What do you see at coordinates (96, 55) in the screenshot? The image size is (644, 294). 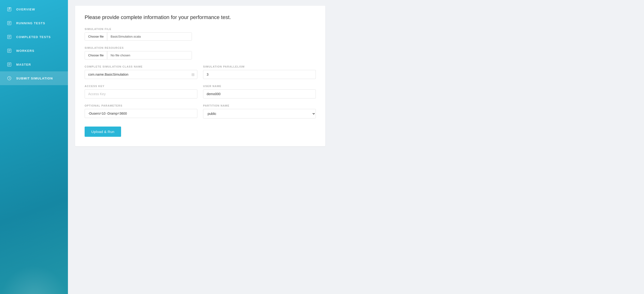 I see `simulation-resources-choose-button: Choose file` at bounding box center [96, 55].